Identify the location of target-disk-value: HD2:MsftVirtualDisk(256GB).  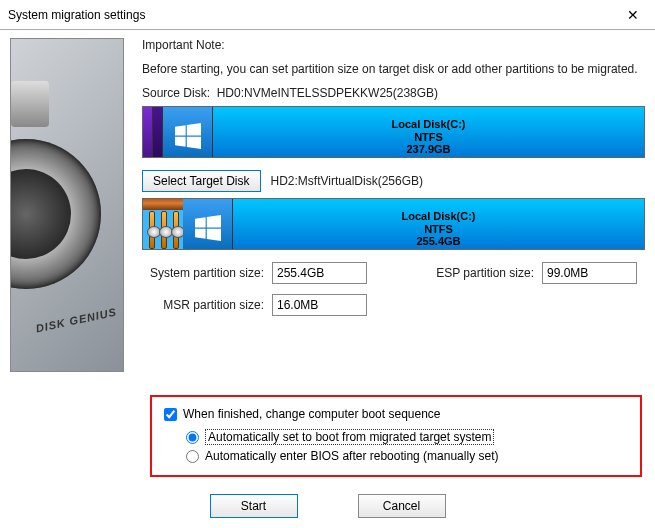
(347, 181).